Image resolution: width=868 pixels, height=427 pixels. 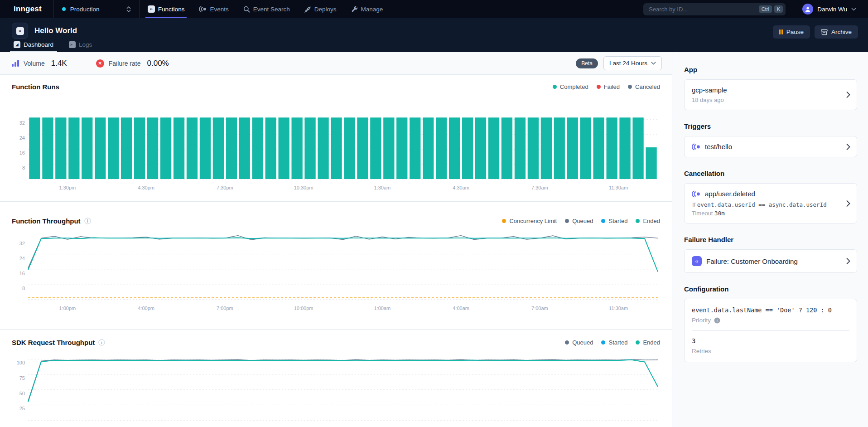 What do you see at coordinates (461, 188) in the screenshot?
I see `svg-text: 4:30am` at bounding box center [461, 188].